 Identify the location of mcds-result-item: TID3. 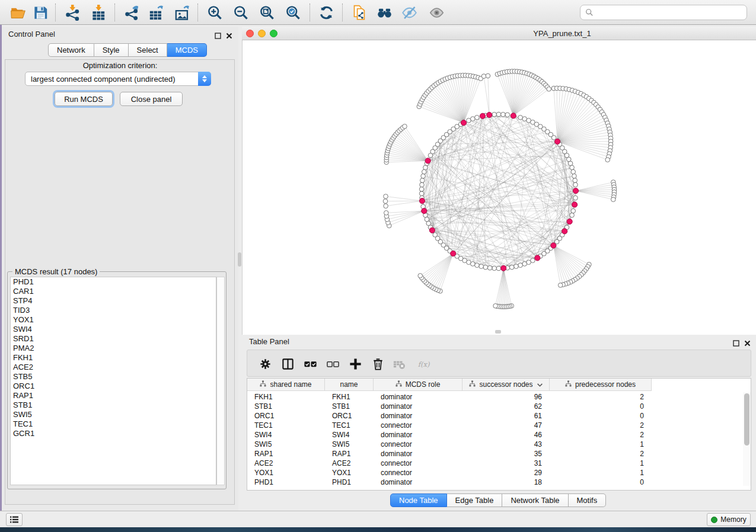
(113, 310).